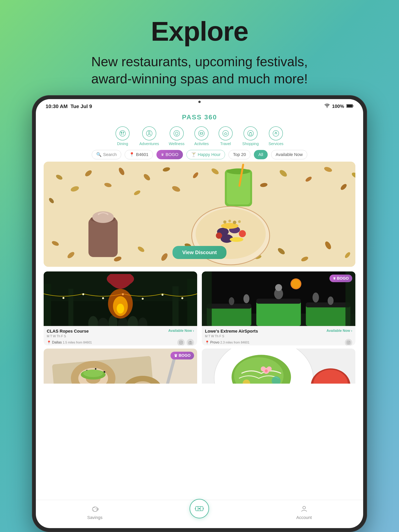  What do you see at coordinates (122, 136) in the screenshot?
I see `category-dining: Dining` at bounding box center [122, 136].